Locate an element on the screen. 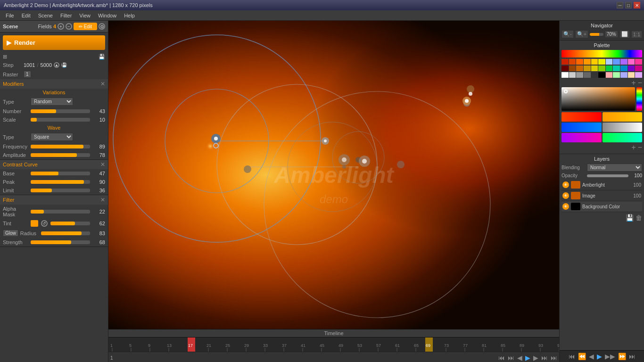 This screenshot has height=362, width=644. layer-item-amberlight: 👁 Amberlight 100 is located at coordinates (602, 185).